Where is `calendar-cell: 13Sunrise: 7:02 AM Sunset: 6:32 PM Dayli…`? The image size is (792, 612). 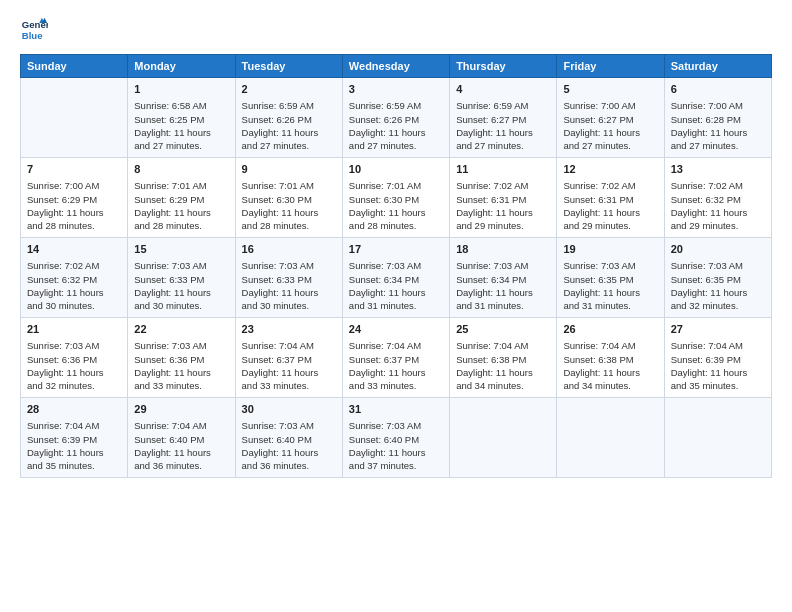
calendar-cell: 13Sunrise: 7:02 AM Sunset: 6:32 PM Dayli… is located at coordinates (718, 198).